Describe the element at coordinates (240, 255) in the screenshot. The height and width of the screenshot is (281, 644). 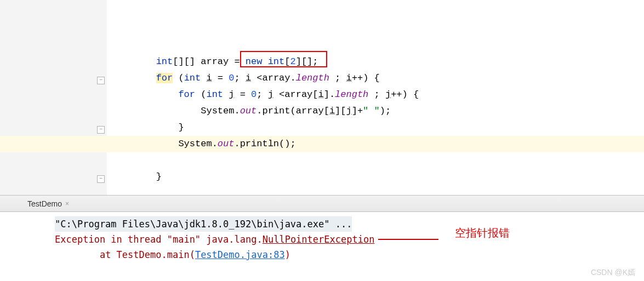
I see `stacktrace-link: TestDemo.java:83` at that location.